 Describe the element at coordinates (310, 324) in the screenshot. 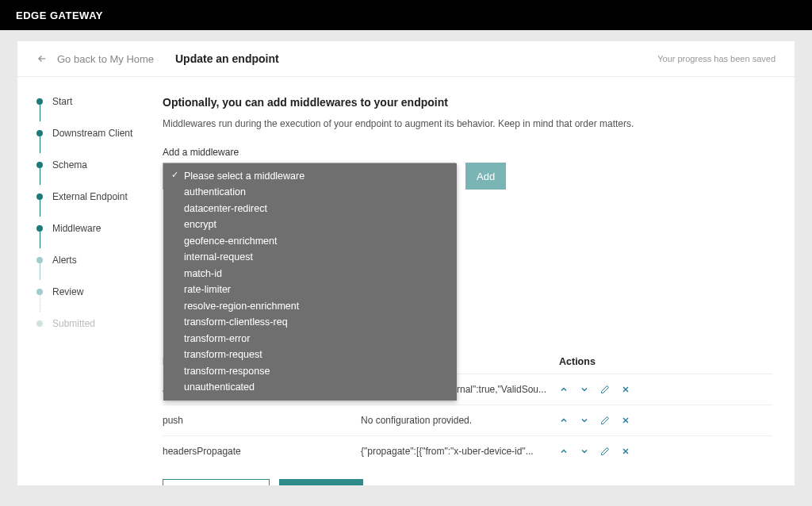

I see `dropdown-option: transform-clientless-req` at that location.